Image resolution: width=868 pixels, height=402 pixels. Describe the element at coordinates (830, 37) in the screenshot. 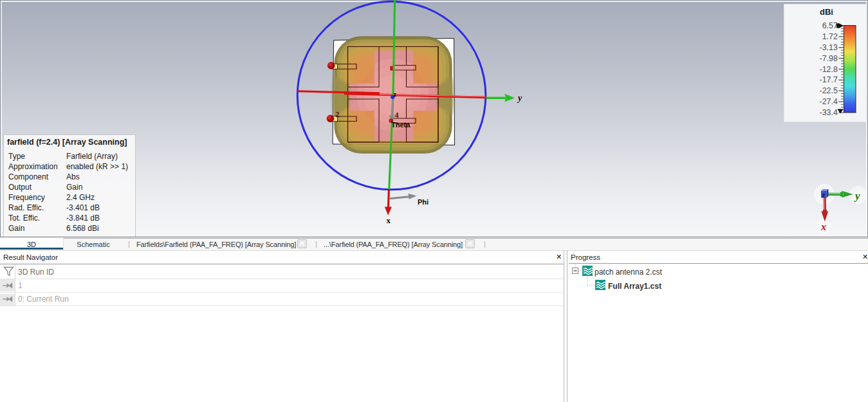

I see `svg-text: 1.72` at that location.